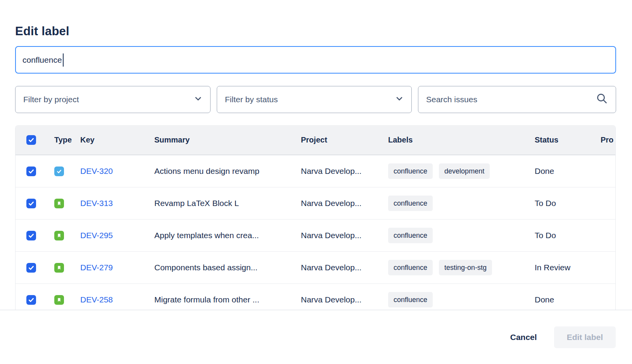  I want to click on table-row: DEV-313 Revamp LaTeX Block L Narva Devel…, so click(316, 204).